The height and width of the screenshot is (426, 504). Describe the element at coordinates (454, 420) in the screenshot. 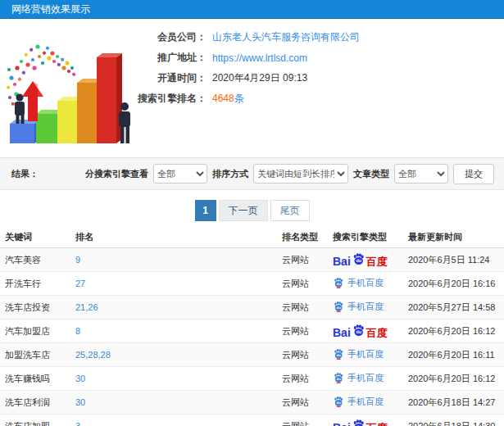

I see `updated-time-cell: 2020年6月18日 14:30` at that location.